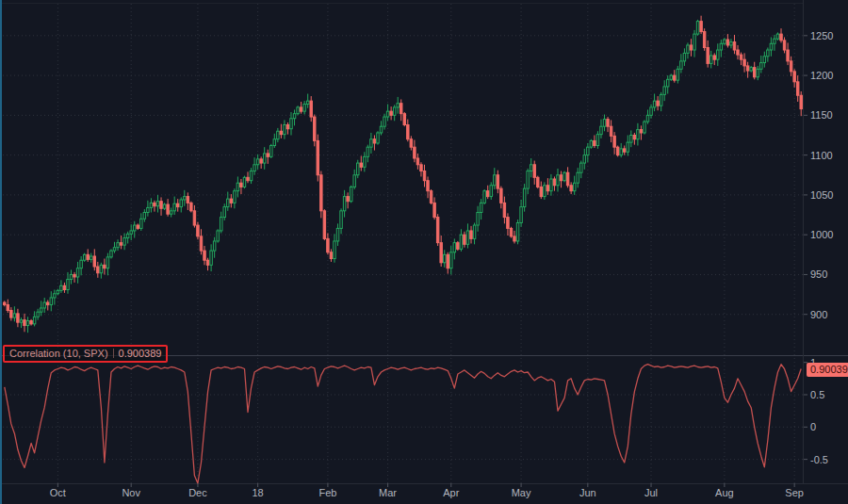 The image size is (848, 504). What do you see at coordinates (827, 369) in the screenshot?
I see `correlation-last-value-badge: 0.90039` at bounding box center [827, 369].